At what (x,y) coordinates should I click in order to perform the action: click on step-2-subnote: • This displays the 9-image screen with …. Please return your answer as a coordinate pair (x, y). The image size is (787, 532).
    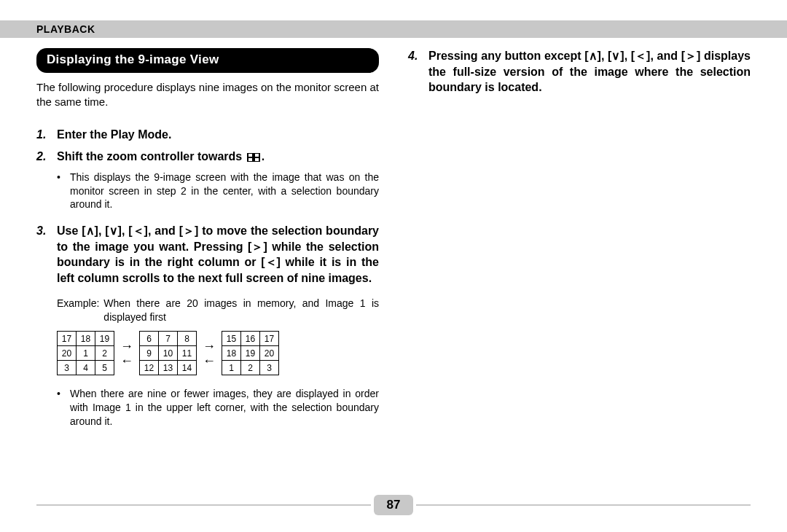
    Looking at the image, I should click on (218, 191).